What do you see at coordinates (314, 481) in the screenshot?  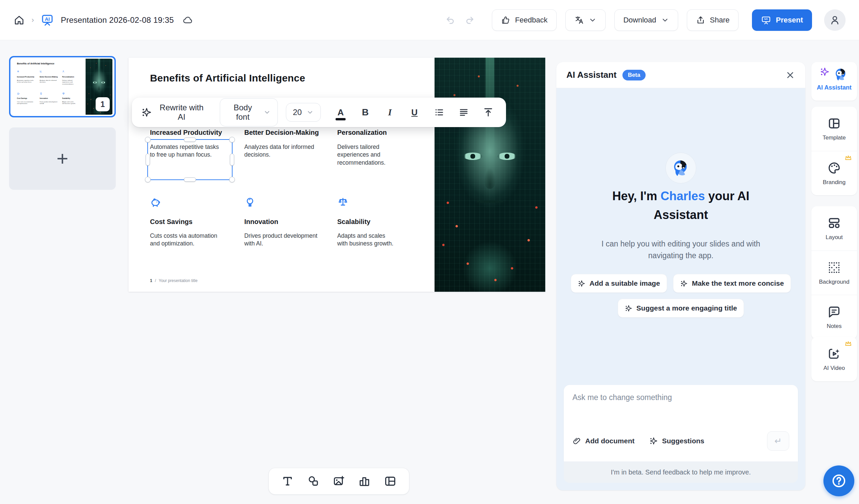 I see `insert-shape-button` at bounding box center [314, 481].